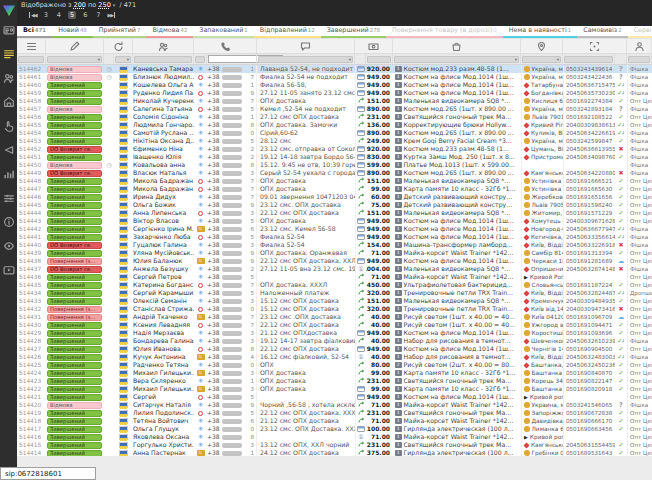 The width and height of the screenshot is (652, 480). Describe the element at coordinates (118, 46) in the screenshot. I see `column-header-refresh-icon` at that location.